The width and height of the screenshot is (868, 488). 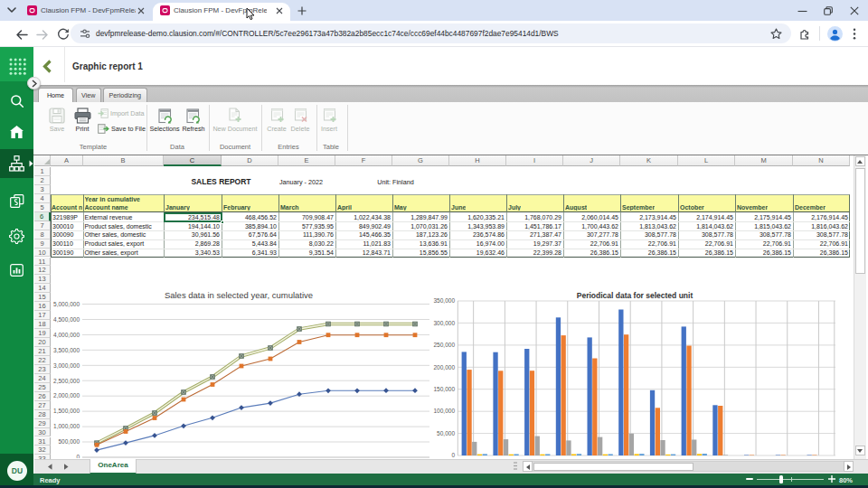 What do you see at coordinates (67, 410) in the screenshot?
I see `svg-text: 1,500,000` at bounding box center [67, 410].